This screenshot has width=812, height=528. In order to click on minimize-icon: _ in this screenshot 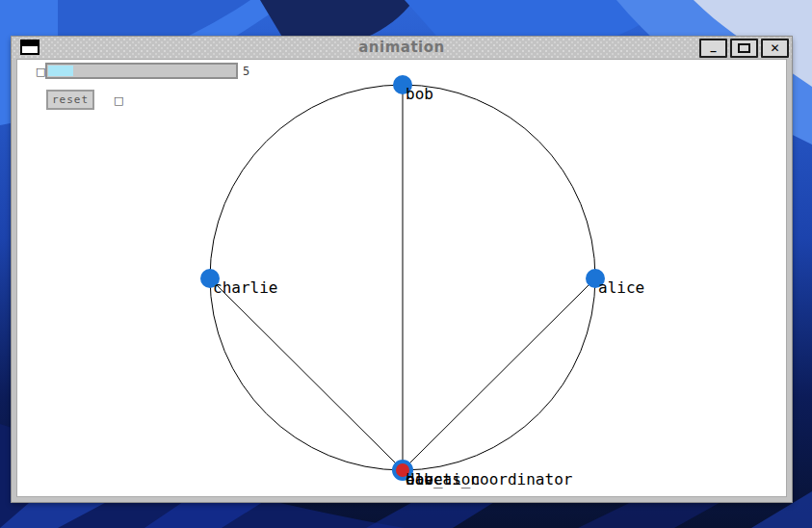, I will do `click(714, 45)`.